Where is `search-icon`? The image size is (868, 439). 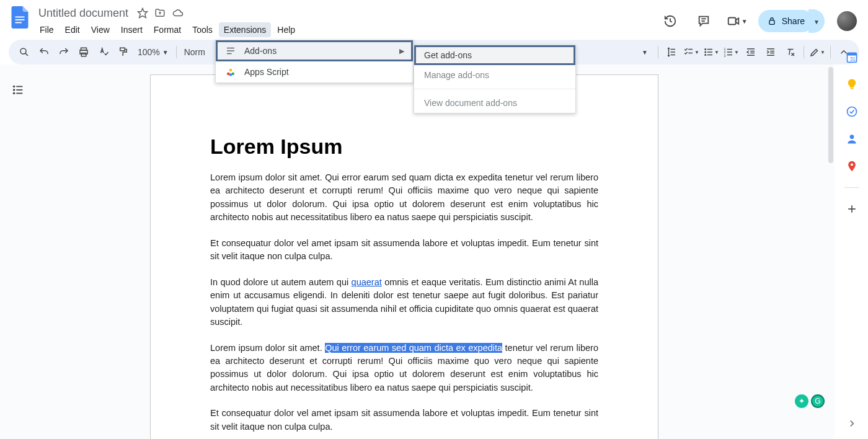
search-icon is located at coordinates (24, 52).